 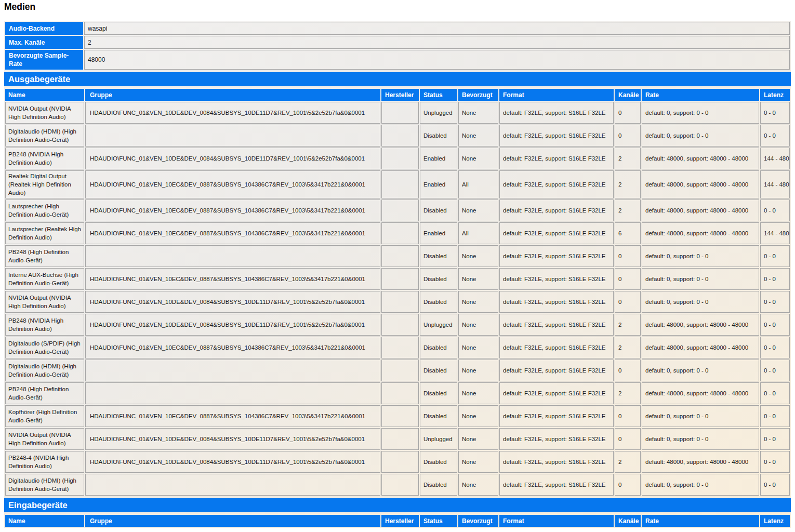 What do you see at coordinates (45, 233) in the screenshot?
I see `cell-name: Lautsprecher (Realtek High Definition Au…` at bounding box center [45, 233].